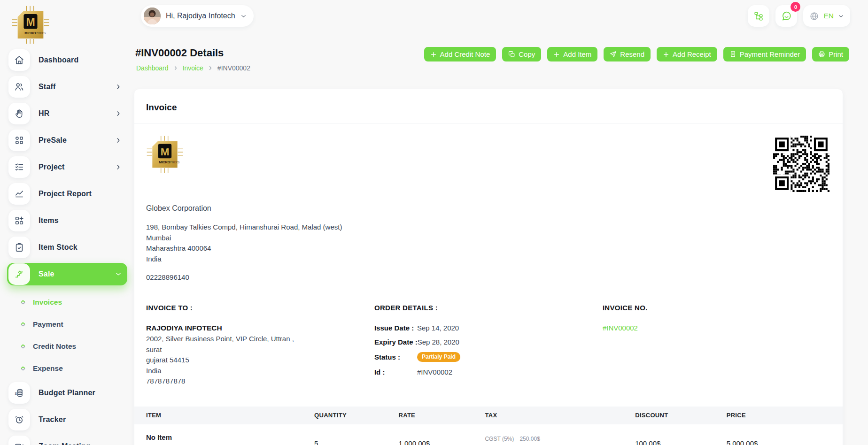 This screenshot has height=445, width=868. Describe the element at coordinates (67, 274) in the screenshot. I see `sidebar-item-sale: Sale` at that location.